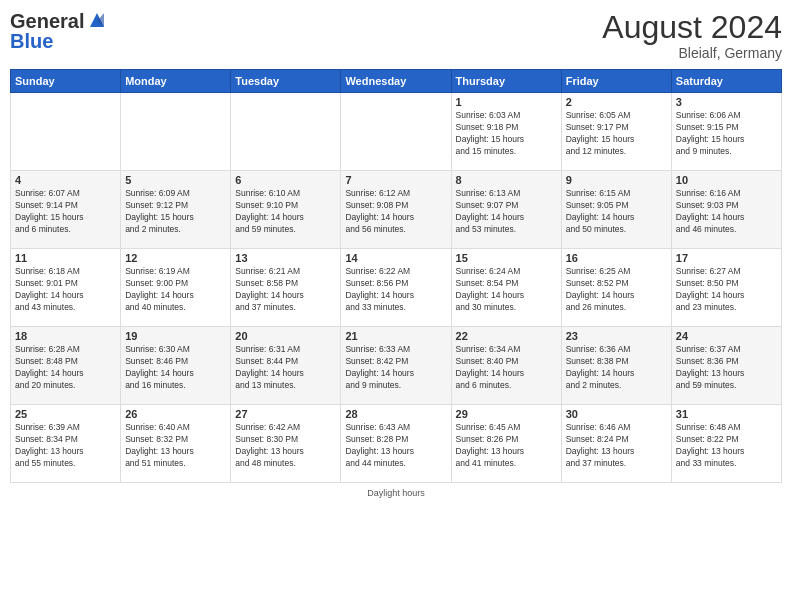 The height and width of the screenshot is (612, 792). I want to click on day-number: 28, so click(396, 414).